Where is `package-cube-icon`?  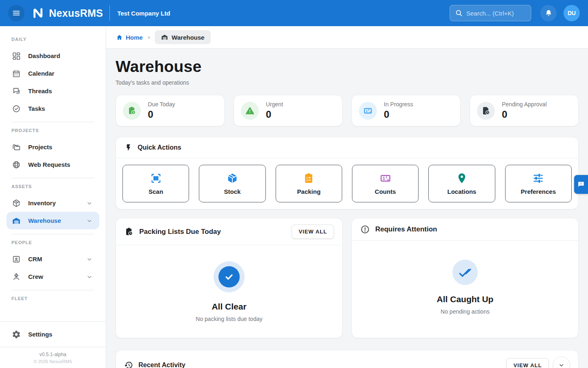 package-cube-icon is located at coordinates (16, 203).